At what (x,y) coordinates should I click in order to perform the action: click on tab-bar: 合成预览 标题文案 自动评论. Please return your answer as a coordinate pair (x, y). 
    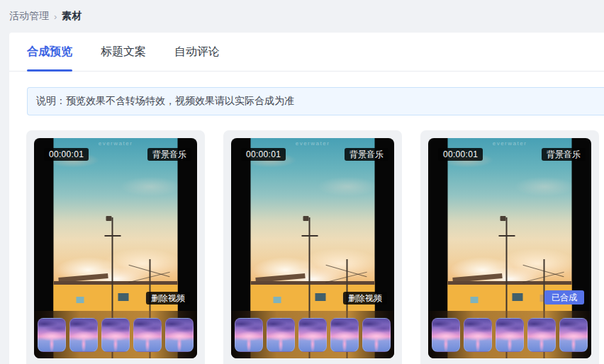
    Looking at the image, I should click on (306, 52).